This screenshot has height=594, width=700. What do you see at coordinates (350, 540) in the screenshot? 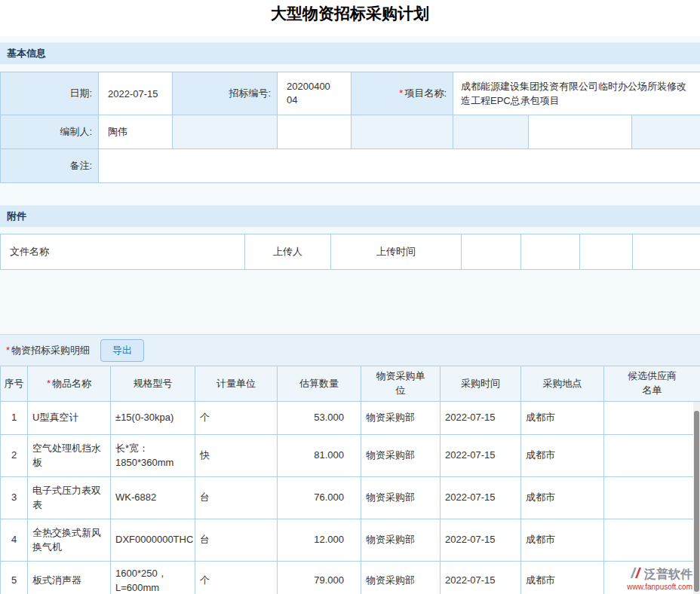
I see `detail-row: 4 全热交换式新风换气机 DXF0000000THC 台 12.000 物资采购…` at bounding box center [350, 540].